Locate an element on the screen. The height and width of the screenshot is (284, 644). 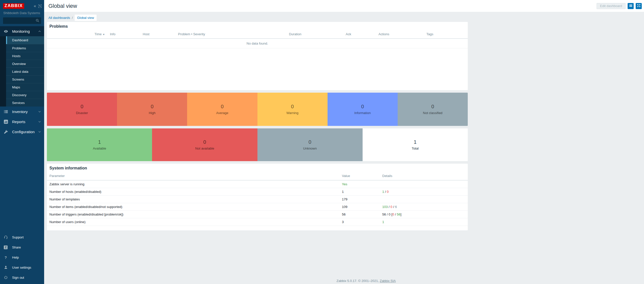
submenu-monitoring: DashboardProblemsHostsOverviewLatest dat… is located at coordinates (22, 72).